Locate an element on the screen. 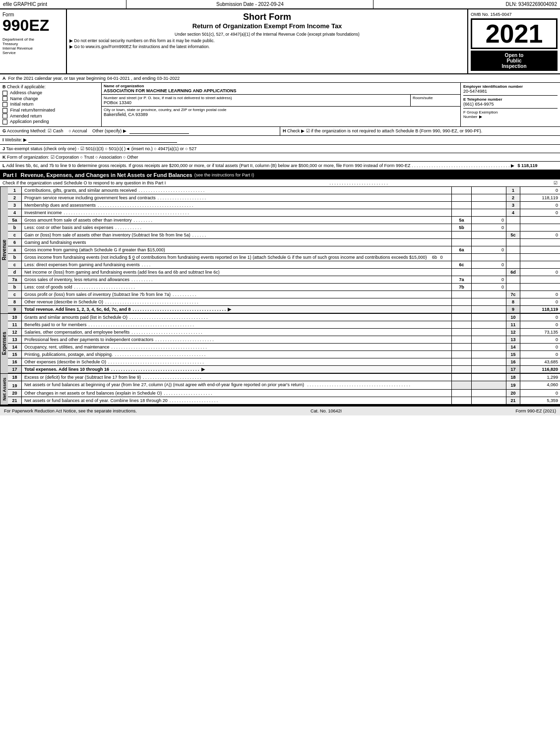  initial-return-check: Initial return is located at coordinates (51, 104).